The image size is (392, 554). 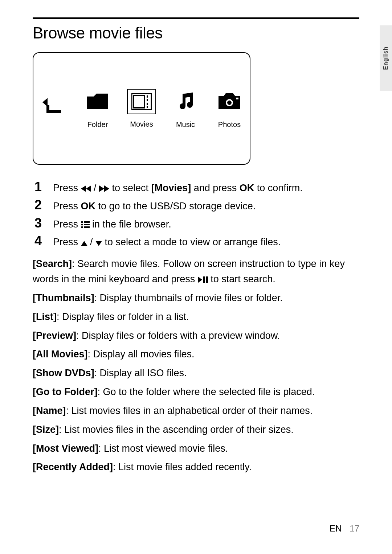 I want to click on page-footer: EN17, so click(x=344, y=529).